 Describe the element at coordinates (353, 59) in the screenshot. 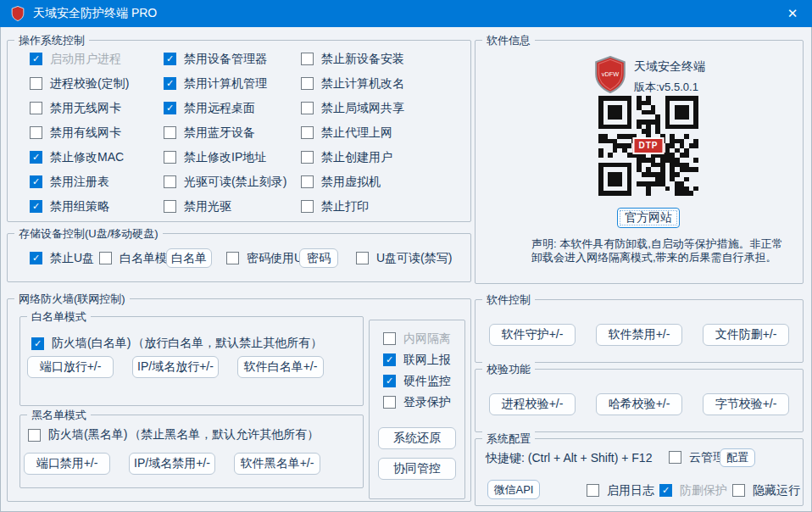

I see `checkbox-item: 禁止新设备安装` at that location.